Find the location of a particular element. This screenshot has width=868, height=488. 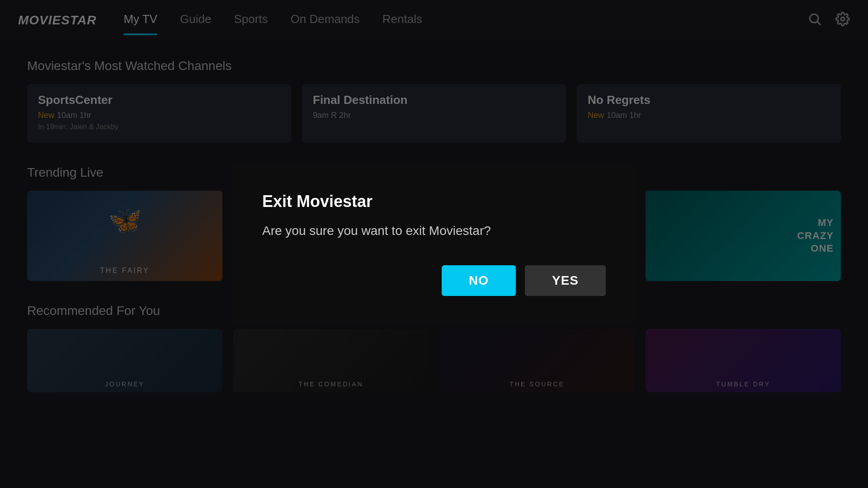

no-button: NO is located at coordinates (479, 281).